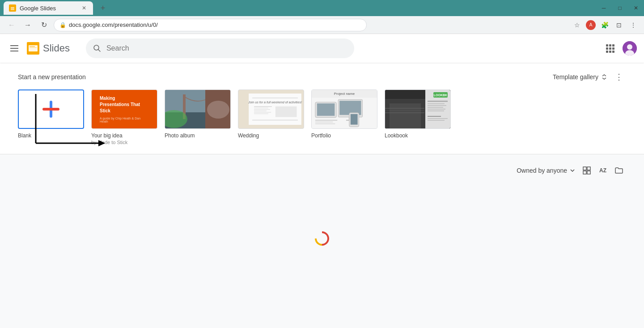 The image size is (644, 328). I want to click on address-bar: ← → ↻ 🔒 docs.google.com/presentation/u/0…, so click(322, 25).